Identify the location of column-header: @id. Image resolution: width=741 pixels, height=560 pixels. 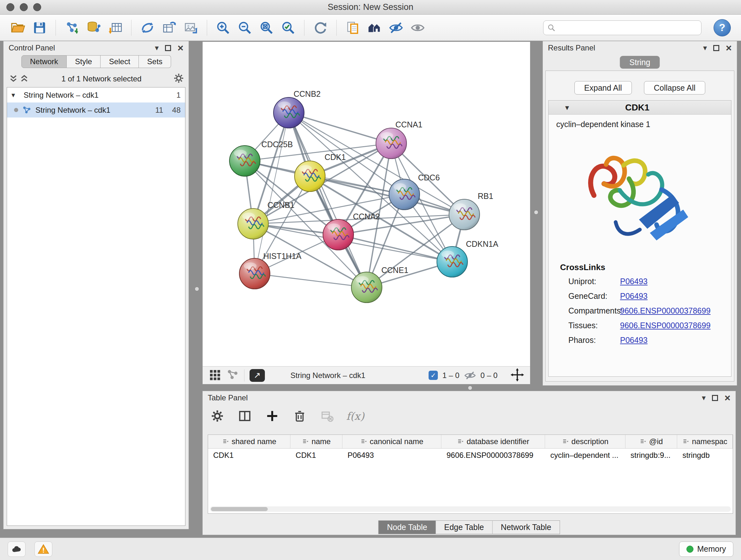
(651, 442).